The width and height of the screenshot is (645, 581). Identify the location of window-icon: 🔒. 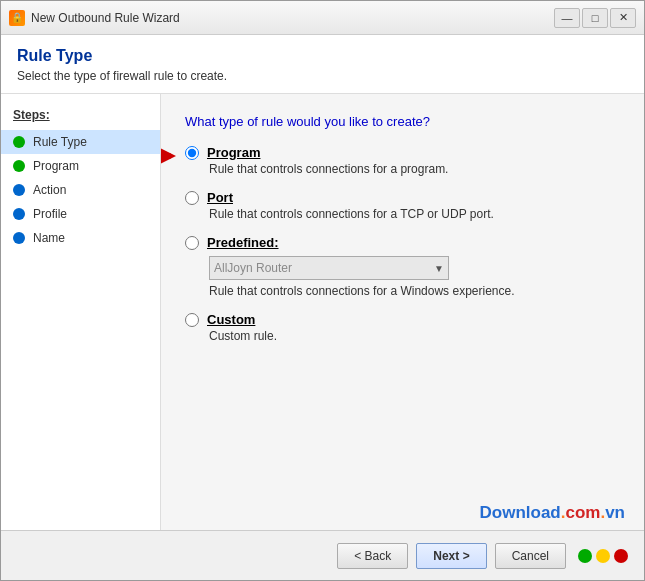
(17, 18).